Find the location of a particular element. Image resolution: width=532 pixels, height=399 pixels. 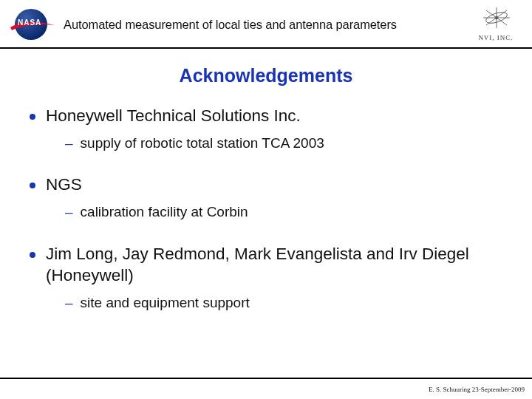

bullet-text: Jim Long, Jay Redmond, Mark Evangelista … is located at coordinates (278, 265).